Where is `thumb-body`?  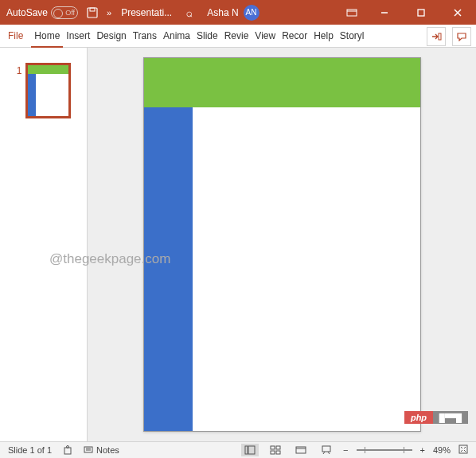 thumb-body is located at coordinates (48, 95).